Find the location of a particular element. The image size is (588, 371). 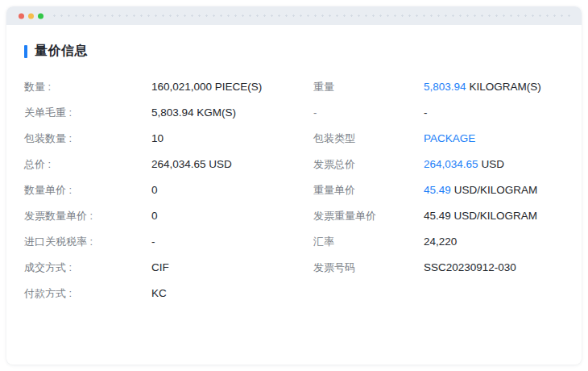

field-label-exchange-rate: 汇率 is located at coordinates (369, 242).